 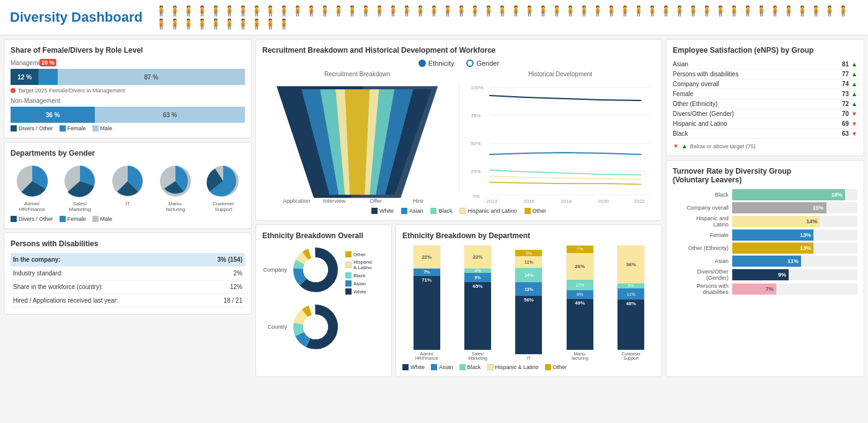 What do you see at coordinates (854, 65) in the screenshot?
I see `enps-arrow-asian: ▲` at bounding box center [854, 65].